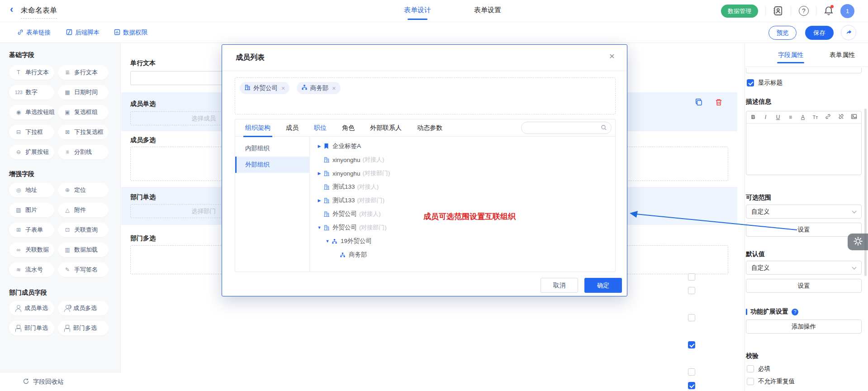 Image resolution: width=868 pixels, height=391 pixels. Describe the element at coordinates (83, 250) in the screenshot. I see `field-item-data-load: ▥数据加载` at that location.